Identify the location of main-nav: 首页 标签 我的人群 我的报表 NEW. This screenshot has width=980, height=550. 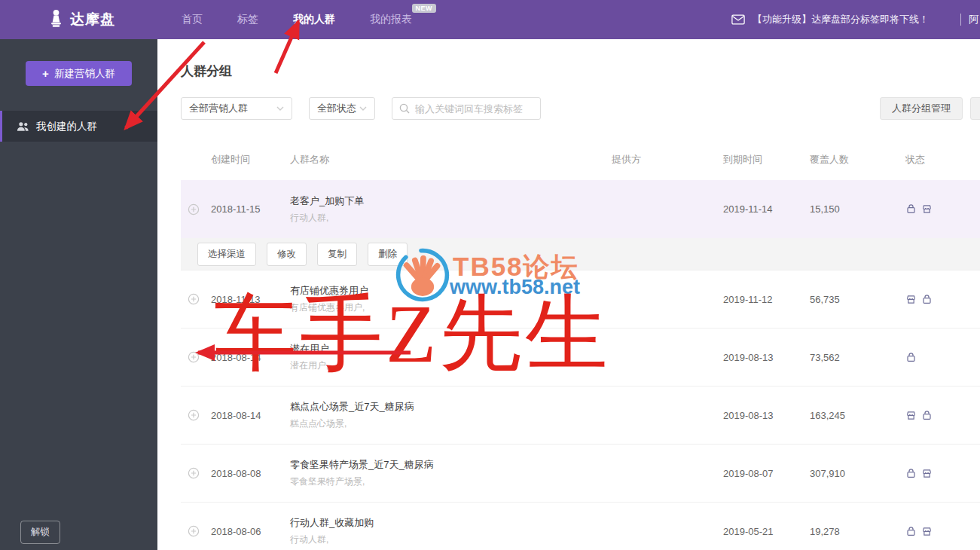
(297, 20).